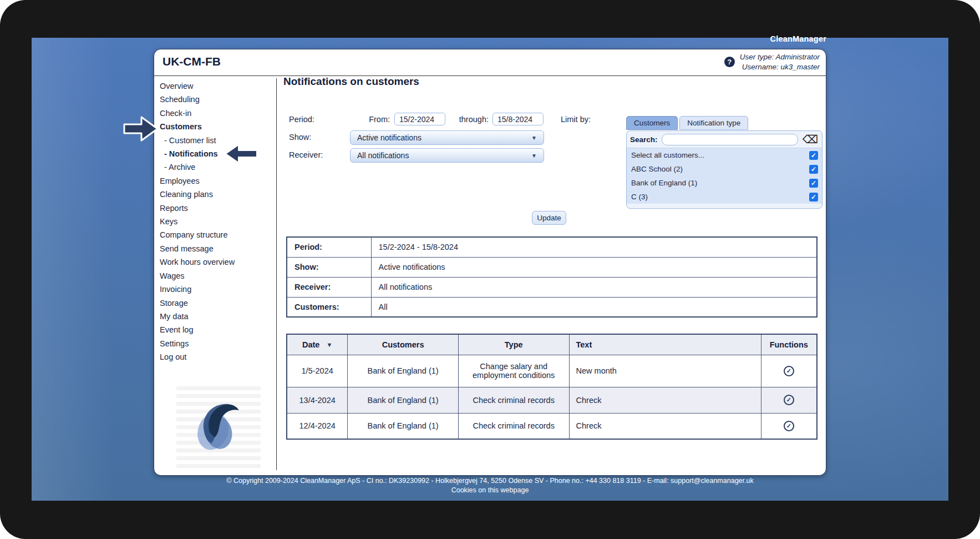  Describe the element at coordinates (594, 247) in the screenshot. I see `summary-value: 15/2-2024 - 15/8-2024` at that location.